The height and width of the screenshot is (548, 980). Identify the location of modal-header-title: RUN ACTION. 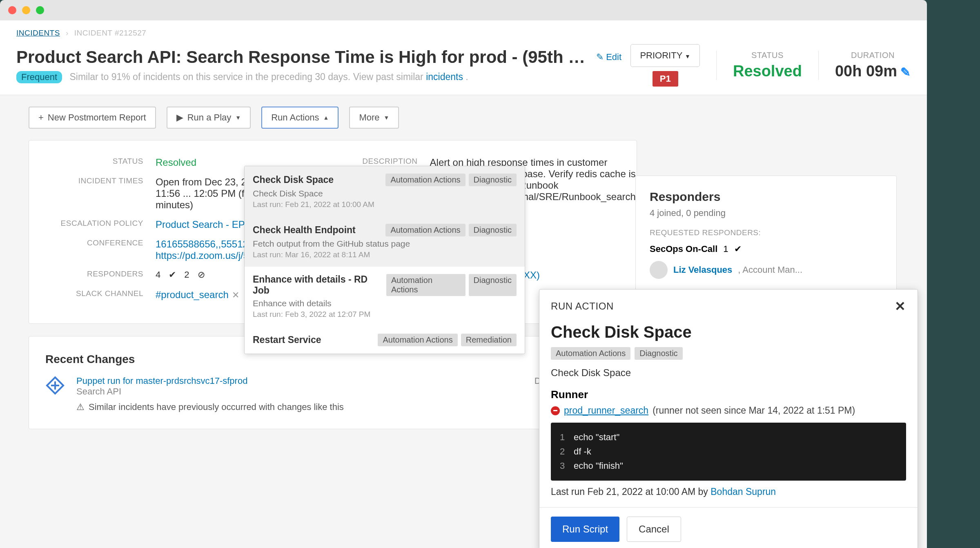
(582, 306).